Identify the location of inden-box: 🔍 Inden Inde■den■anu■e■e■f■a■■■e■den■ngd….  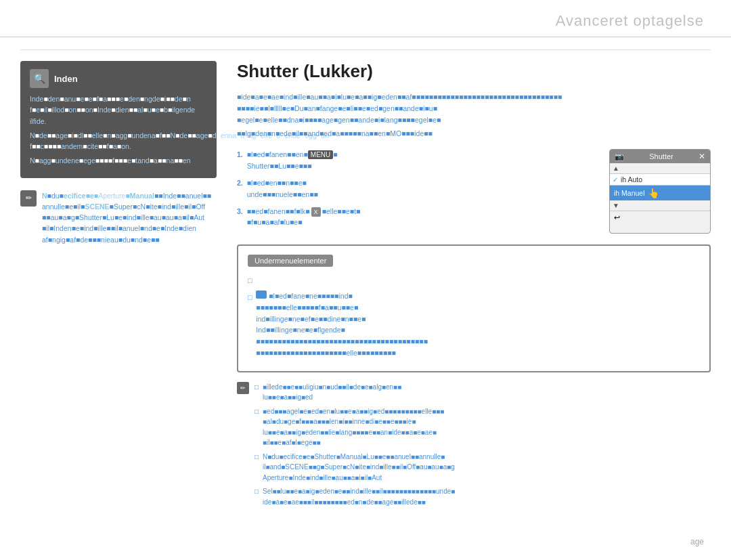
(118, 119).